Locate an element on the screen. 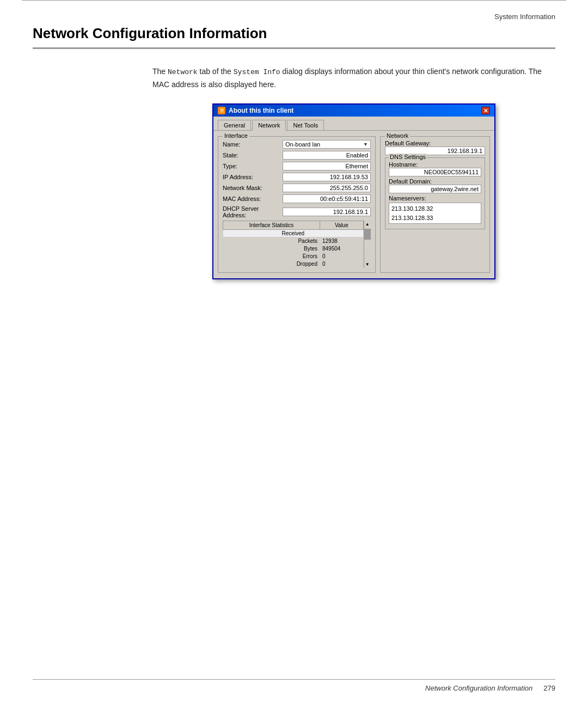 This screenshot has width=588, height=714. stat-packets-label: Packets is located at coordinates (272, 241).